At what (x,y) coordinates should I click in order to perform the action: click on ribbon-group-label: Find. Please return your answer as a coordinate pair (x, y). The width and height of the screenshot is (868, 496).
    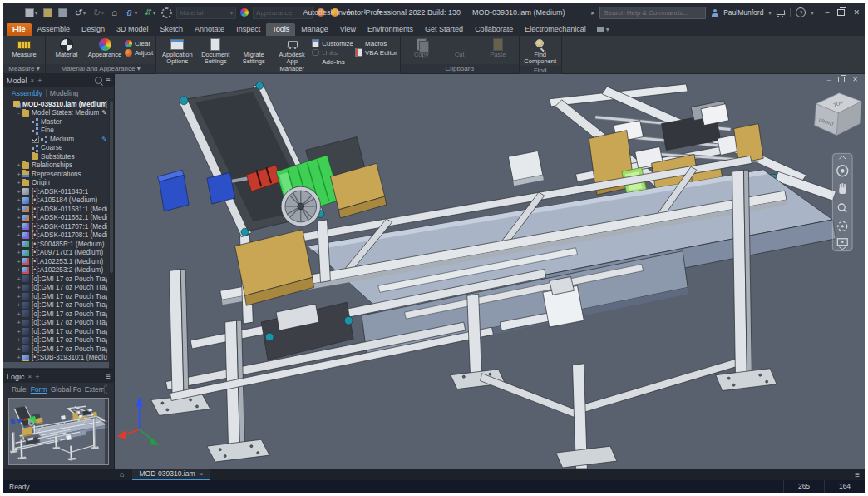
    Looking at the image, I should click on (540, 70).